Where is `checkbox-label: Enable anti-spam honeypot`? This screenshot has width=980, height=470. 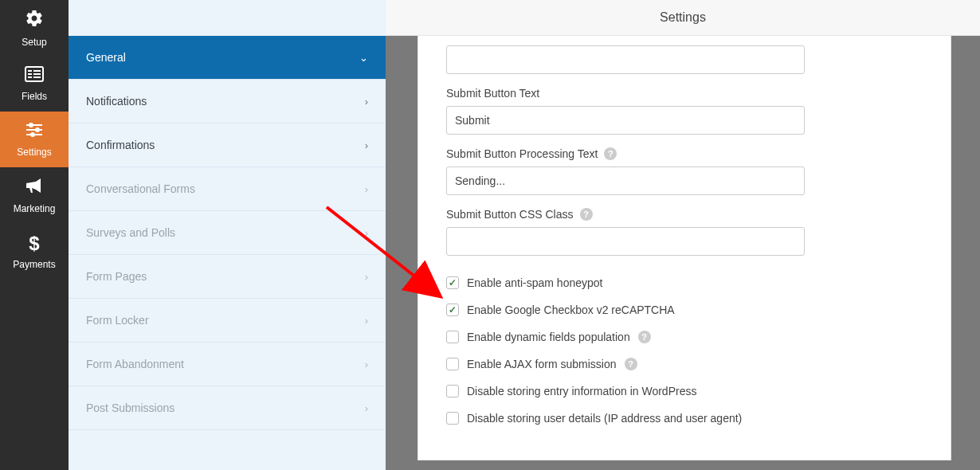 checkbox-label: Enable anti-spam honeypot is located at coordinates (535, 283).